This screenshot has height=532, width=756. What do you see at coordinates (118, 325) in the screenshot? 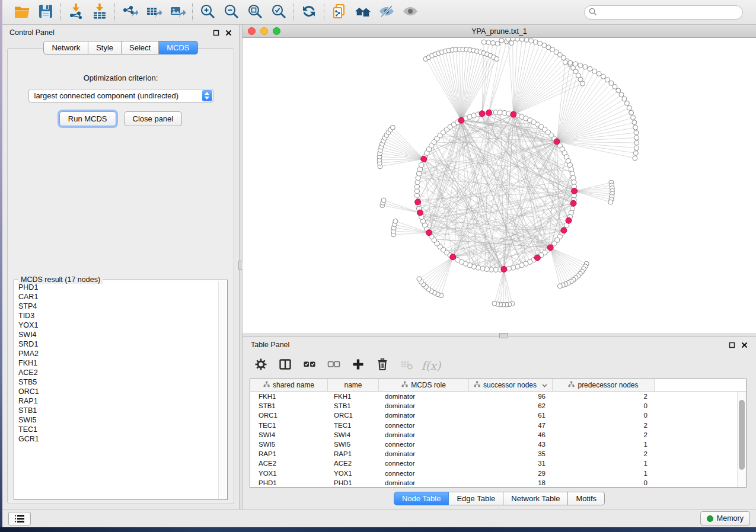
I see `result-list-item: YOX1` at bounding box center [118, 325].